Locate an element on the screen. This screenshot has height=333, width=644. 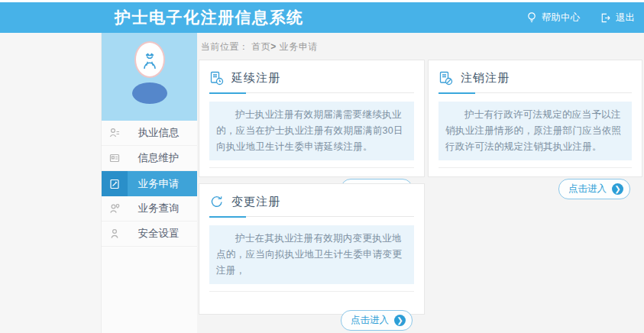
id-card-icon is located at coordinates (115, 158).